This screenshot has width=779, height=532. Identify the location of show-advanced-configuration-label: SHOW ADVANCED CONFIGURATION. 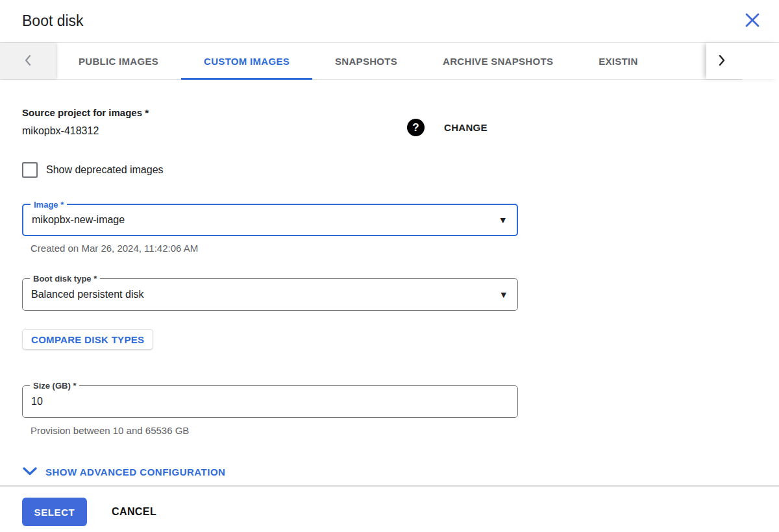
(135, 472).